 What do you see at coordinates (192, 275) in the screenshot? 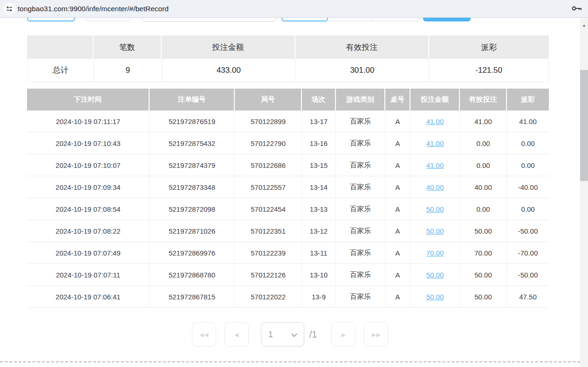
I see `cell-order-number: 521972868780` at bounding box center [192, 275].